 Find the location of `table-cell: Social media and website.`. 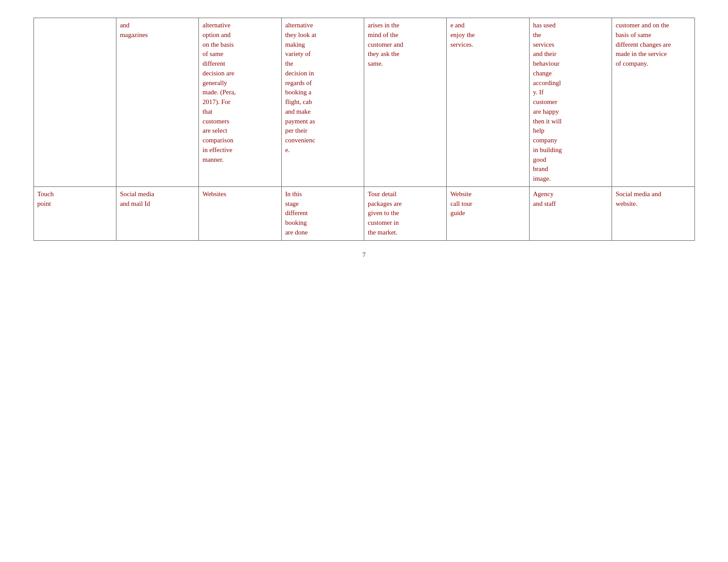

table-cell: Social media and website. is located at coordinates (653, 213).